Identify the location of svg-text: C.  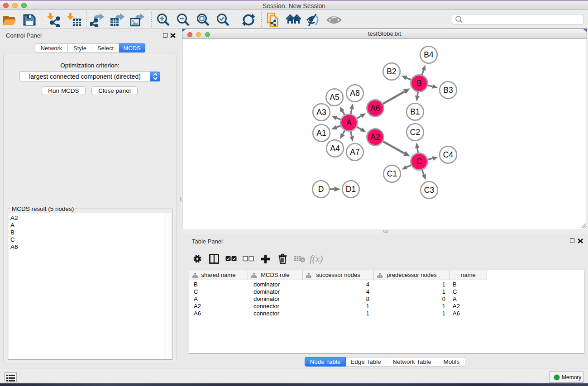
(419, 162).